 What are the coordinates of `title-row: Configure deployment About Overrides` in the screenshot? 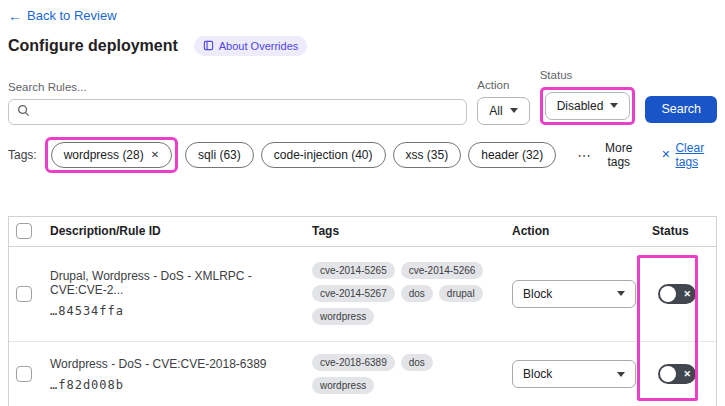 It's located at (362, 46).